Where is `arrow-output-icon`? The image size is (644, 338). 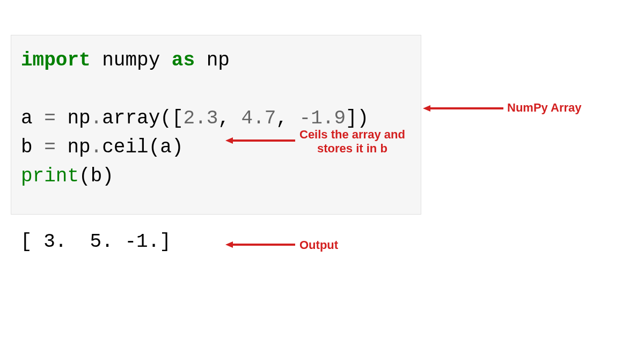
arrow-output-icon is located at coordinates (260, 245).